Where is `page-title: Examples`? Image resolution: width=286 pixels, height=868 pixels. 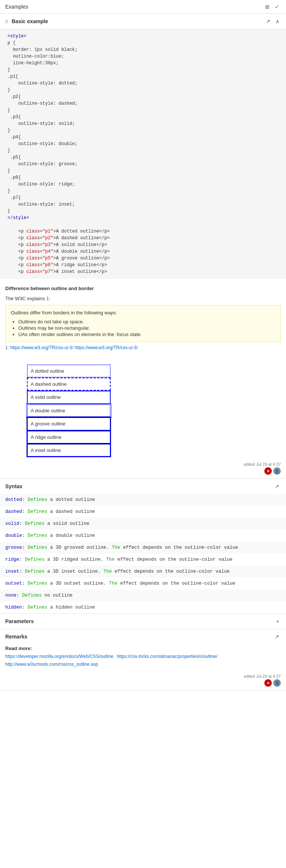 page-title: Examples is located at coordinates (16, 7).